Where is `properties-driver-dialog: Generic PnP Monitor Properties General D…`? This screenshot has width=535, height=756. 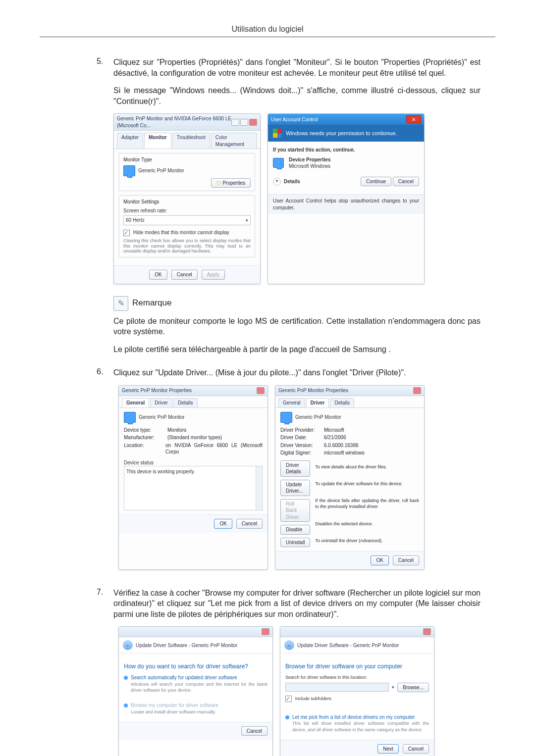 properties-driver-dialog: Generic PnP Monitor Properties General D… is located at coordinates (350, 477).